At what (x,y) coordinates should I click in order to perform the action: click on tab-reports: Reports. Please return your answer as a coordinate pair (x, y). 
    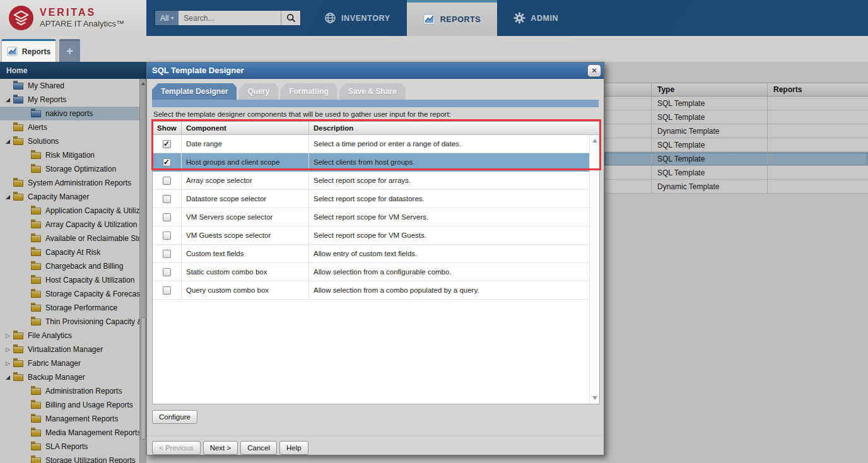
    Looking at the image, I should click on (29, 50).